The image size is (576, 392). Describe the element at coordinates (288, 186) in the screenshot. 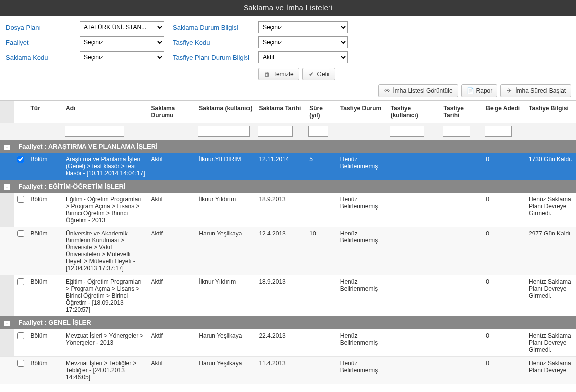

I see `group-header: −Faaliyet : EĞİTİM-ÖĞRETİM İŞLERİ` at that location.